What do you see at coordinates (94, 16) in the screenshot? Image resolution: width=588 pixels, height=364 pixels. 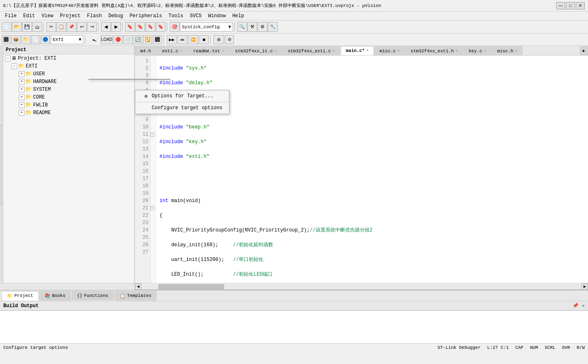 I see `menu-flash: Flash` at bounding box center [94, 16].